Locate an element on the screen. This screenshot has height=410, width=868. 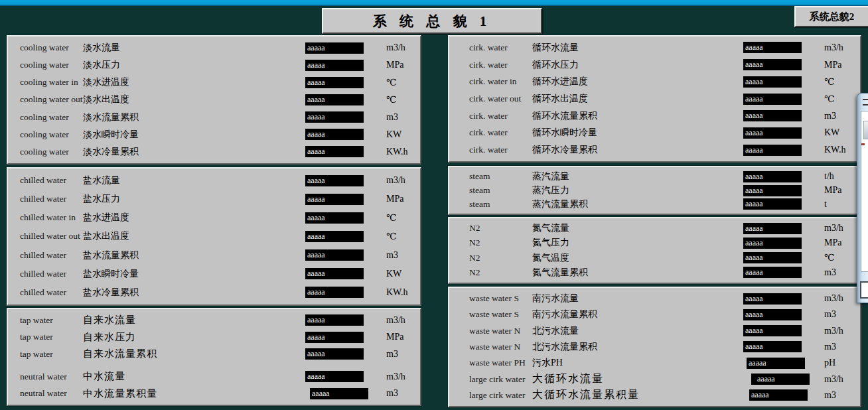
metric-row: steam蒸汽压力aaaaaMPa is located at coordinates (654, 191).